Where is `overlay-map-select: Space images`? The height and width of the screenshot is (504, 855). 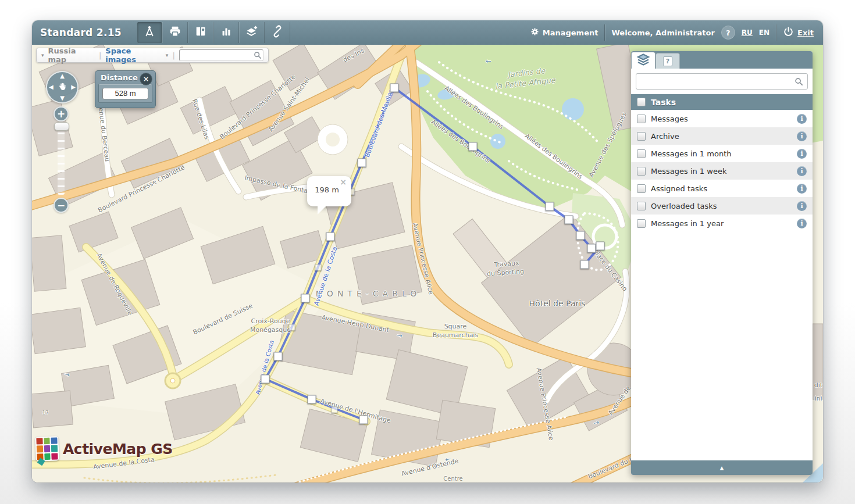 overlay-map-select: Space images is located at coordinates (134, 55).